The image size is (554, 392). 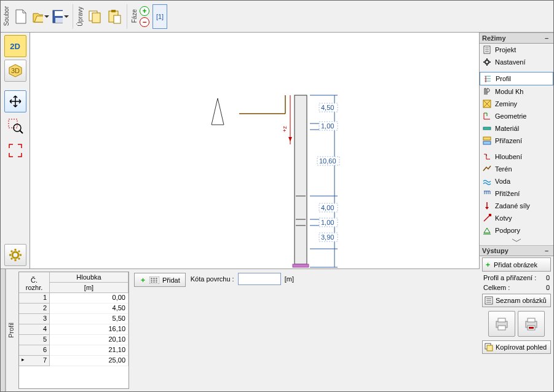 I want to click on modes-head: Režimy–, so click(x=516, y=38).